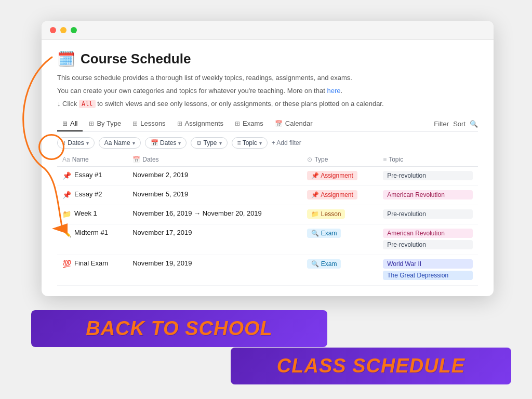 The width and height of the screenshot is (532, 399). I want to click on topic-tag: The Great Depression, so click(428, 275).